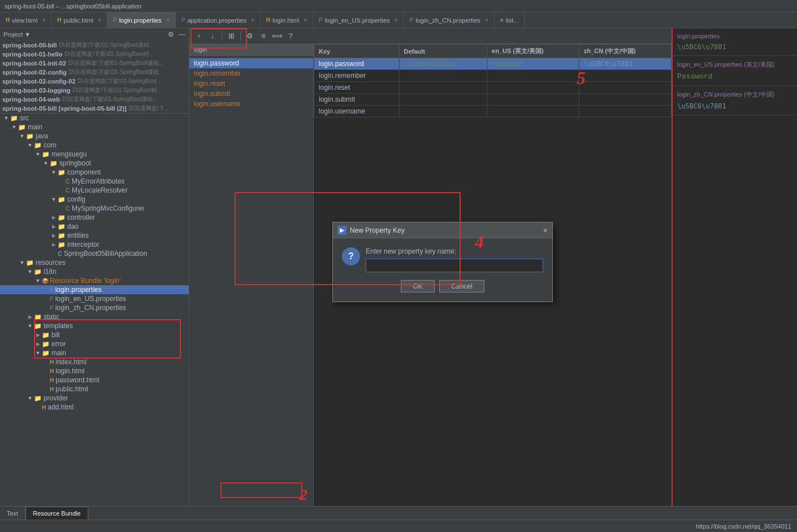 The height and width of the screenshot is (532, 797). Describe the element at coordinates (231, 36) in the screenshot. I see `table-view-button: ⊞` at that location.